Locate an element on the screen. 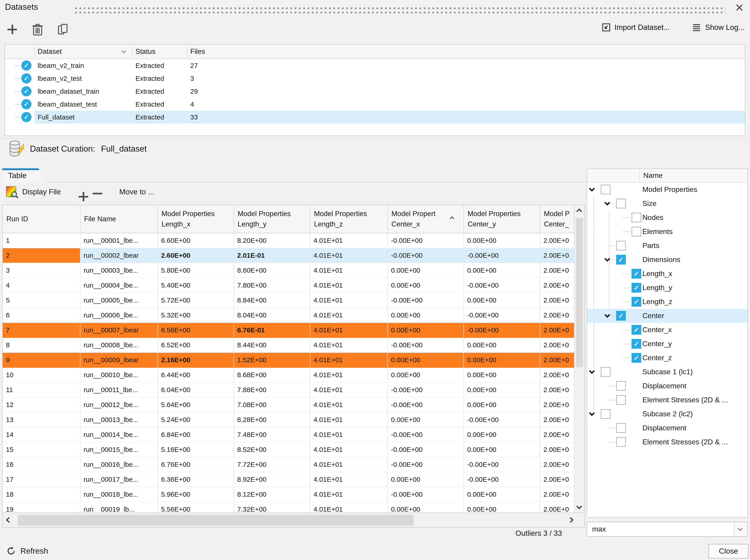  refresh-button: Refresh is located at coordinates (27, 551).